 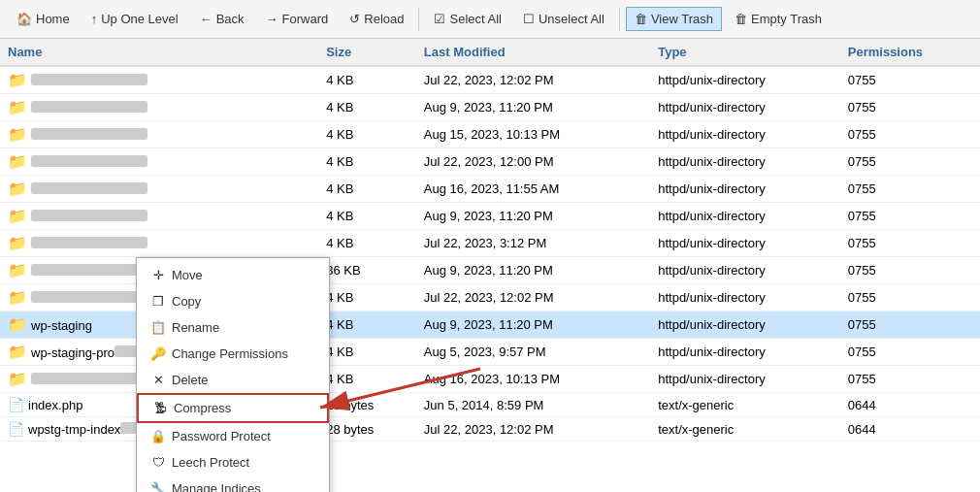 I want to click on select-all-icon: ☑, so click(x=440, y=19).